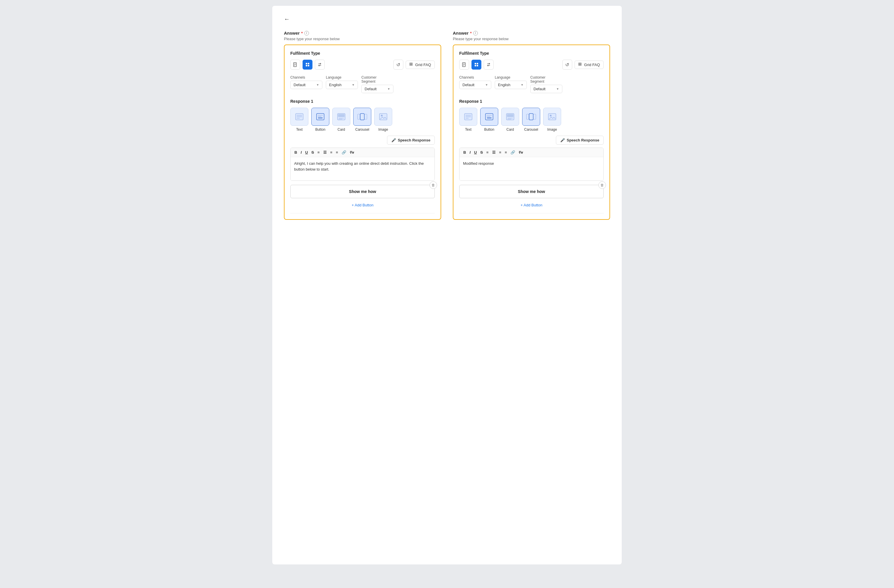 Image resolution: width=894 pixels, height=588 pixels. Describe the element at coordinates (313, 152) in the screenshot. I see `strikethrough-btn-1: S` at that location.